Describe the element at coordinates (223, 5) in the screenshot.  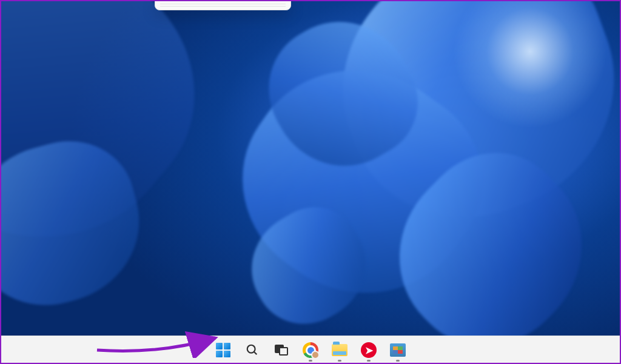
I see `winx-context-menu` at that location.